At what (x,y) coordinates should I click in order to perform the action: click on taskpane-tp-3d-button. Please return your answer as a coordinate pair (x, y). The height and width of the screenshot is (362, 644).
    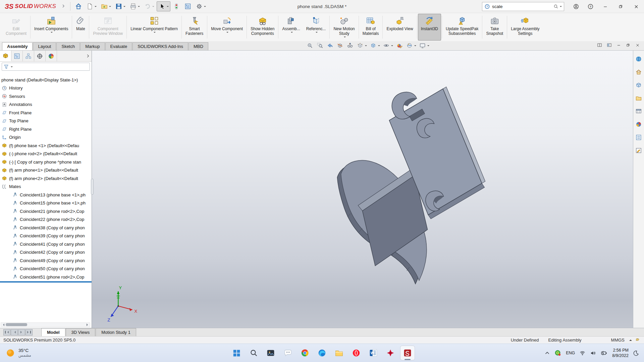
    Looking at the image, I should click on (639, 85).